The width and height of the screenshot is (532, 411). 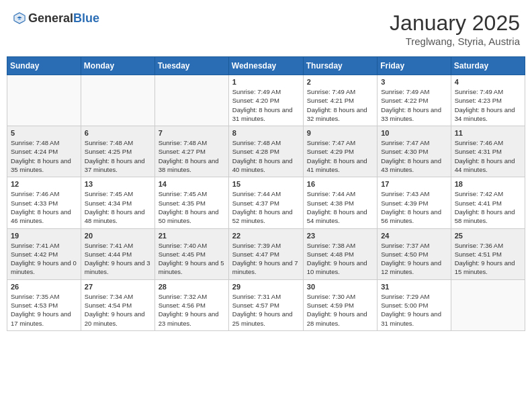 What do you see at coordinates (192, 165) in the screenshot?
I see `day-info-line: Daylight: 8 hours and 38 minutes.` at bounding box center [192, 165].